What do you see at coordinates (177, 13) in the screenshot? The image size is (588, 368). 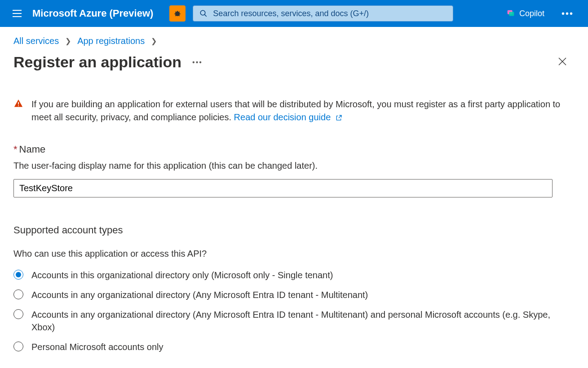 I see `debug-button` at bounding box center [177, 13].